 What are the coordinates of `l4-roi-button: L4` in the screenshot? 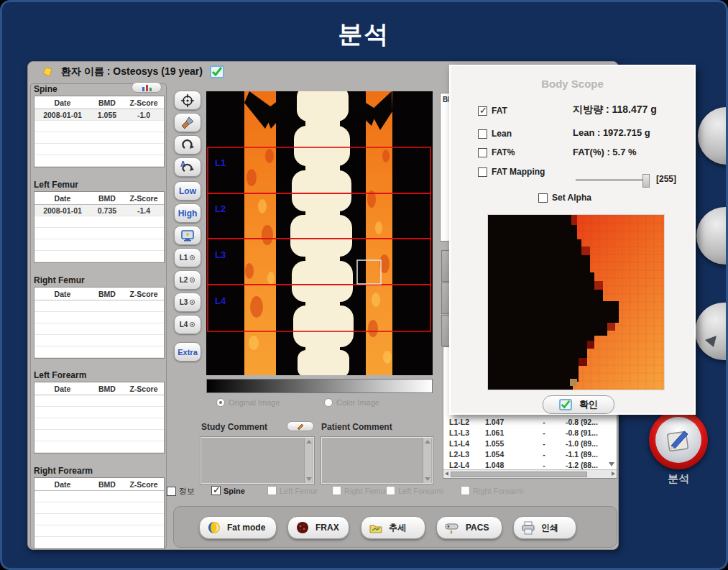 It's located at (188, 325).